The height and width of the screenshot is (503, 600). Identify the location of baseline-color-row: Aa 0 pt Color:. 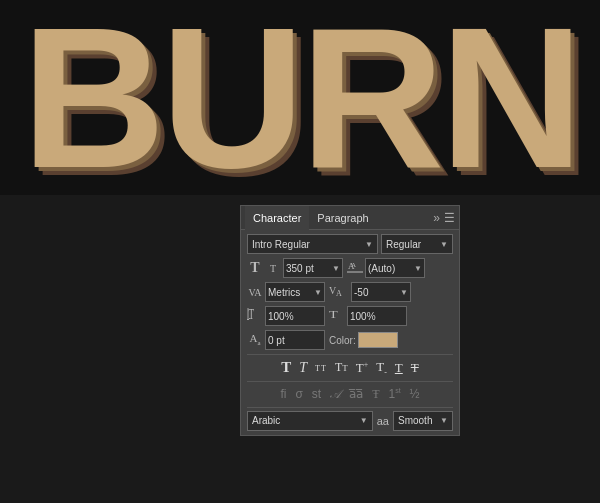
(350, 340).